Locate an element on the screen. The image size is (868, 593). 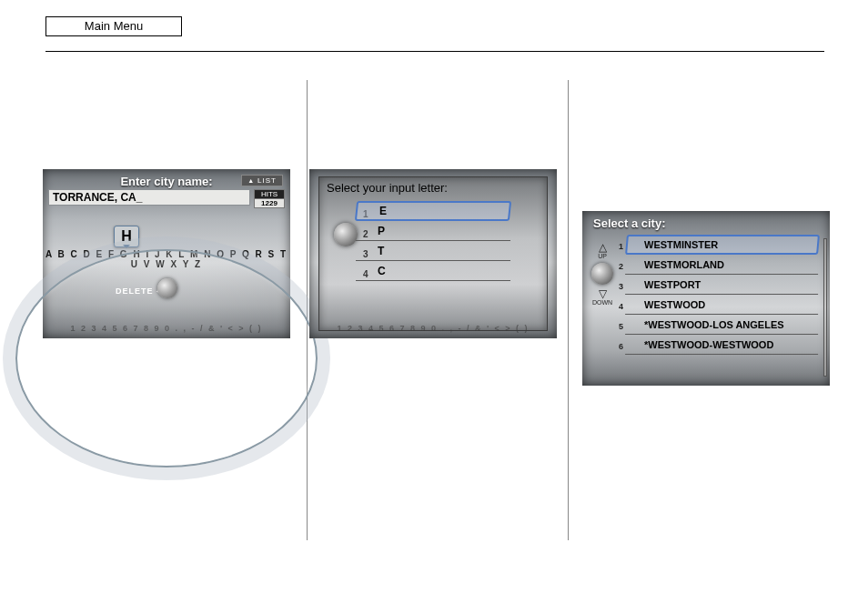
list-button: LIST is located at coordinates (262, 180).